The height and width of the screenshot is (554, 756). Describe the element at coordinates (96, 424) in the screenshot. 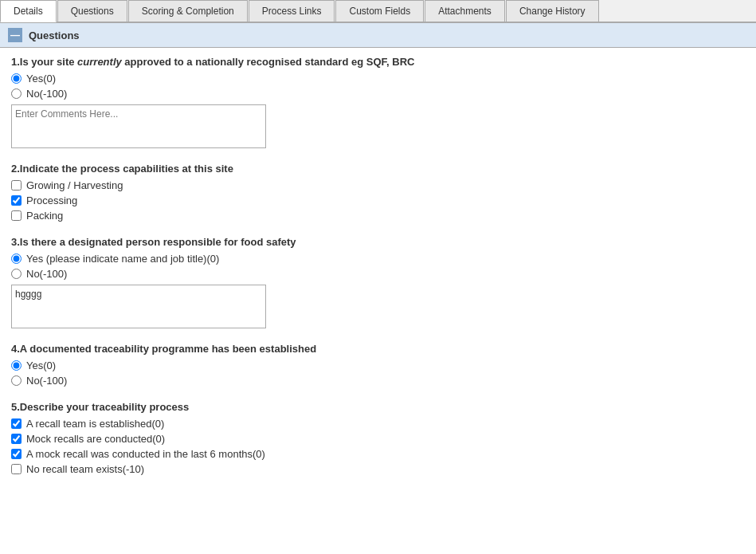

I see `q5-label-recall-team: A recall team is established(0)` at that location.